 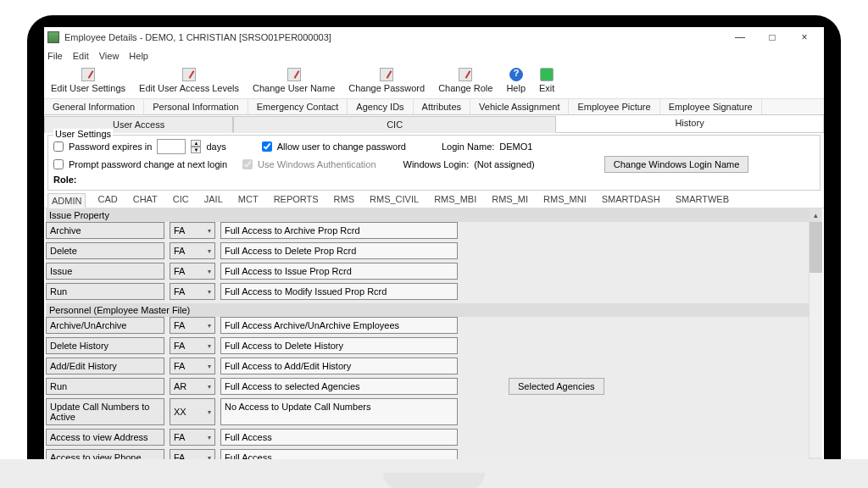 What do you see at coordinates (215, 147) in the screenshot?
I see `days-label: days` at bounding box center [215, 147].